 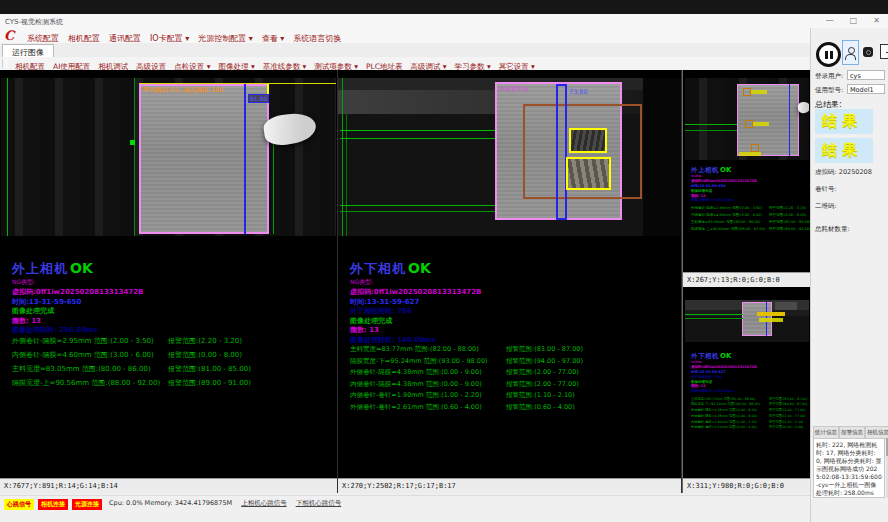 I want to click on operator-button, so click(x=850, y=52).